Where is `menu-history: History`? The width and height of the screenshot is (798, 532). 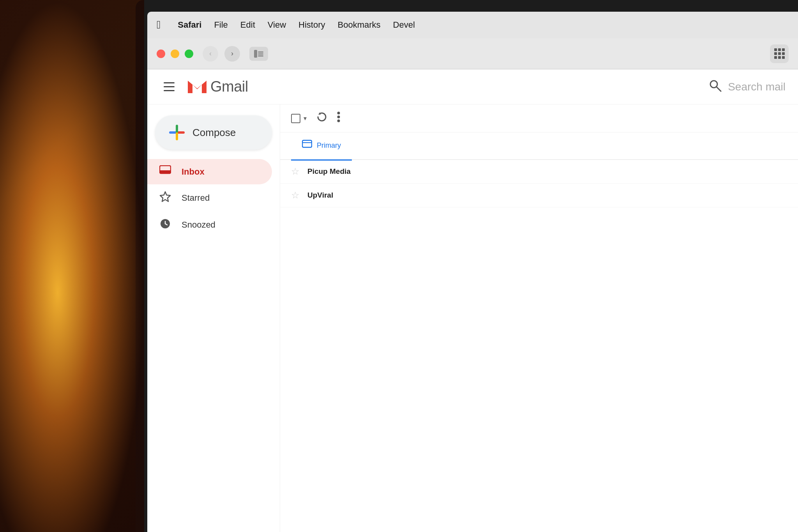 menu-history: History is located at coordinates (312, 25).